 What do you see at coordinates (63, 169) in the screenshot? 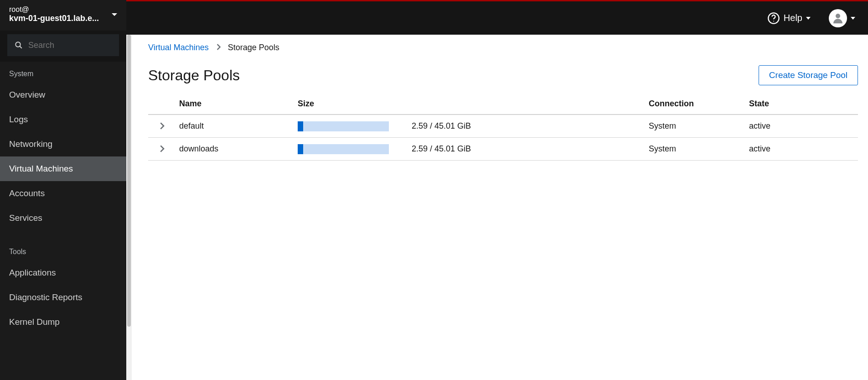
I see `sidebar-item-virtual-machines: Virtual Machines` at bounding box center [63, 169].